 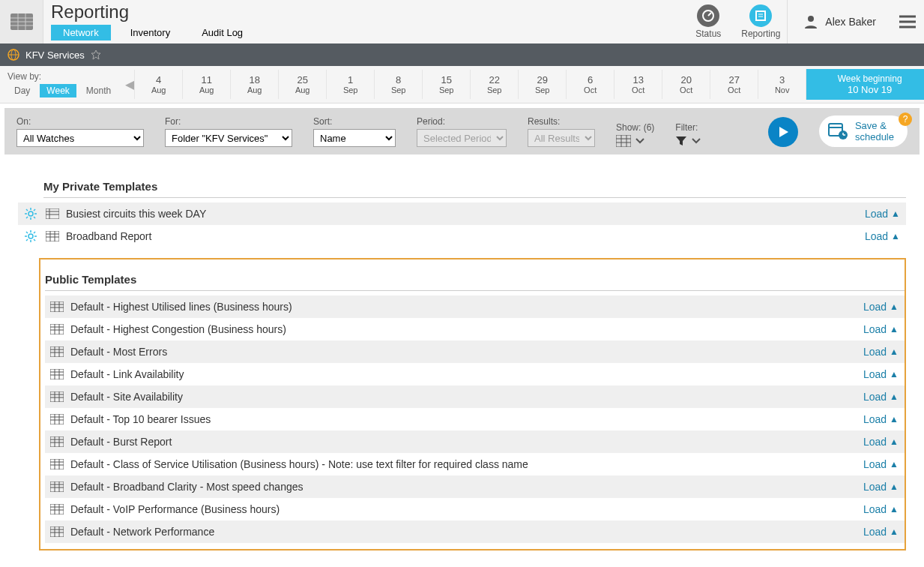 I want to click on template-row: Default - Network PerformanceLoad ▲, so click(x=475, y=532).